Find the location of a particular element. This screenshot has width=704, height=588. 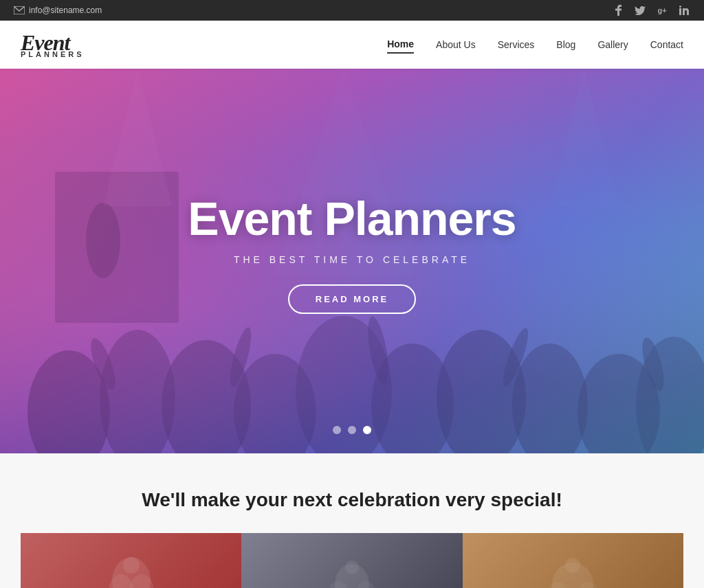

card-1-inner is located at coordinates (131, 561).